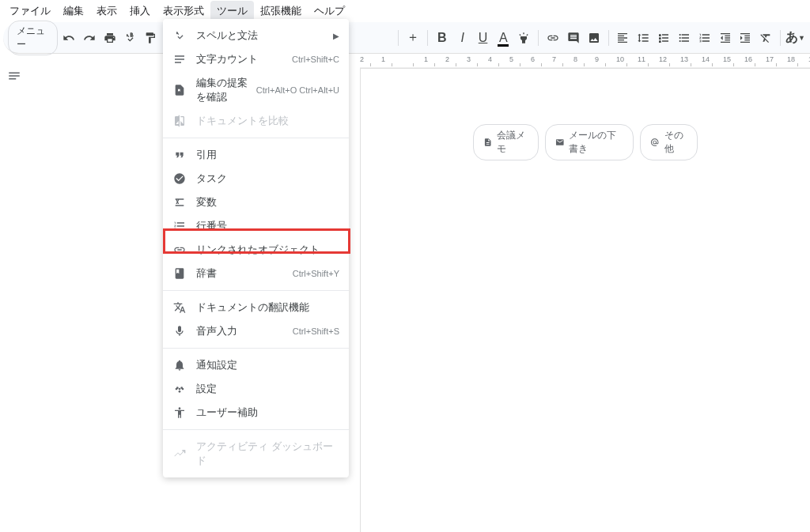  What do you see at coordinates (553, 38) in the screenshot?
I see `insert-link-button` at bounding box center [553, 38].